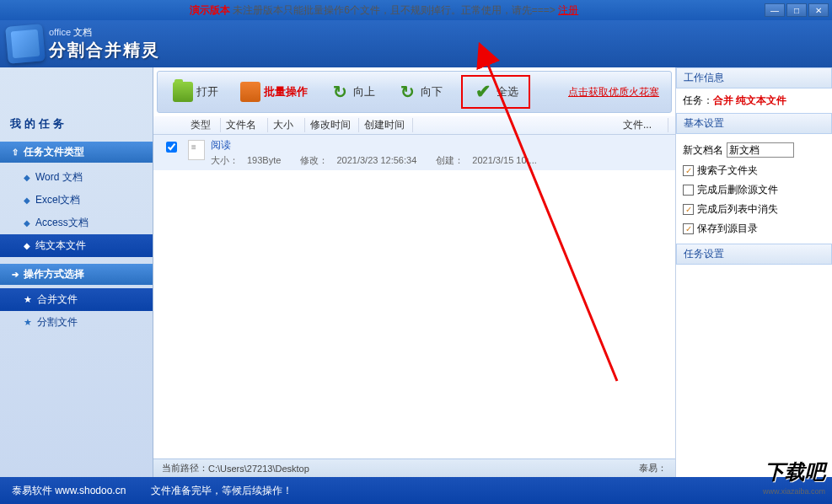 This screenshot has width=832, height=504. Describe the element at coordinates (222, 491) in the screenshot. I see `footer-status: 文件准备完毕，等候后续操作！` at that location.